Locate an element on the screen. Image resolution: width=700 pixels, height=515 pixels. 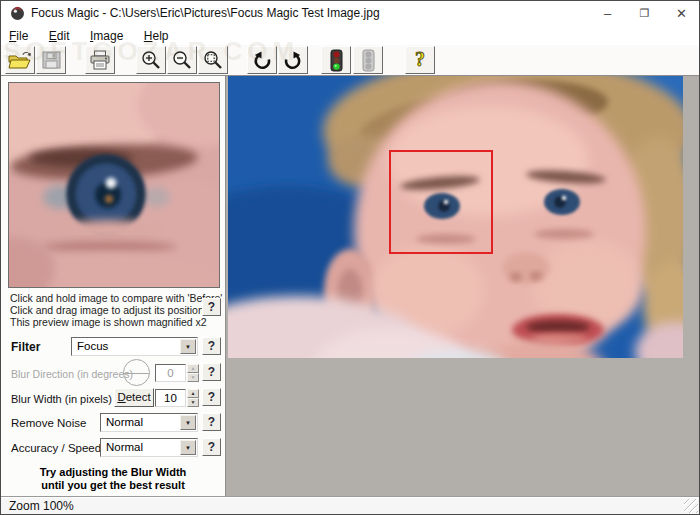
minimize-button: – is located at coordinates (608, 14).